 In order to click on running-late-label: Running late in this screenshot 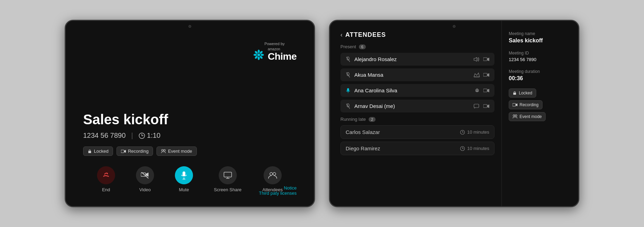, I will do `click(353, 119)`.